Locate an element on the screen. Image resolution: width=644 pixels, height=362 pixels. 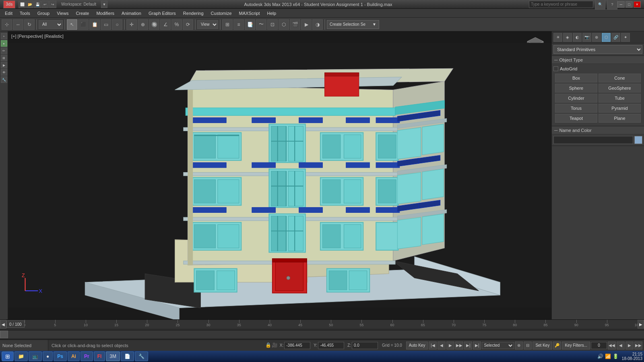
move-tool: ↔ is located at coordinates (18, 25).